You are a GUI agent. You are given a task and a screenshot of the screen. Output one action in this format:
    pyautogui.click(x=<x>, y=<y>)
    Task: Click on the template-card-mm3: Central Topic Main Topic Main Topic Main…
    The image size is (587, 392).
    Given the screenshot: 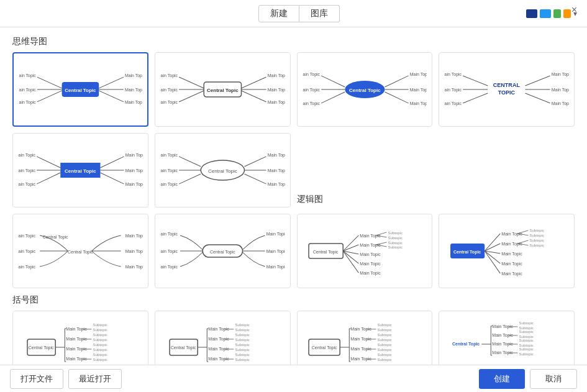 What is the action you would take?
    pyautogui.click(x=365, y=89)
    